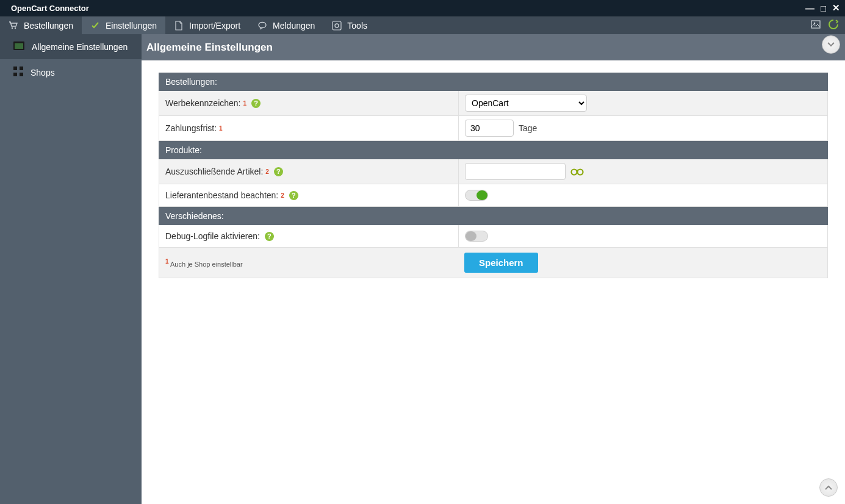  Describe the element at coordinates (131, 26) in the screenshot. I see `menu-label: Einstellungen` at that location.